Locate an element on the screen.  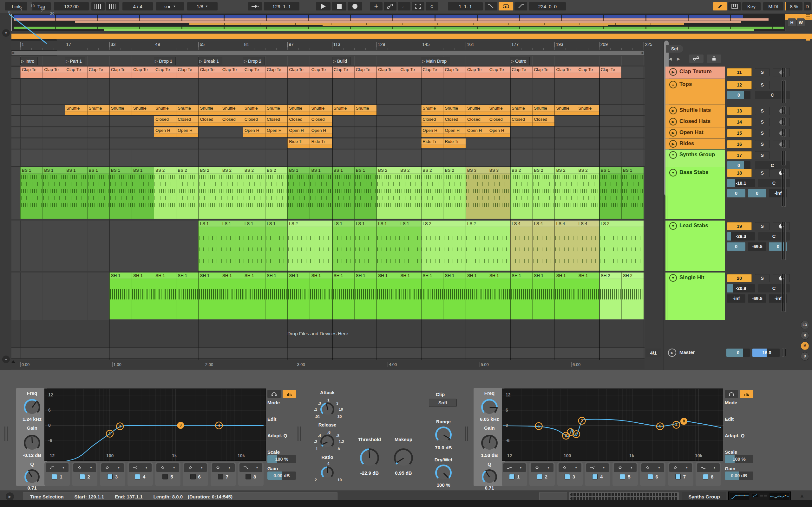
unfold-icon: ▼ is located at coordinates (673, 278).